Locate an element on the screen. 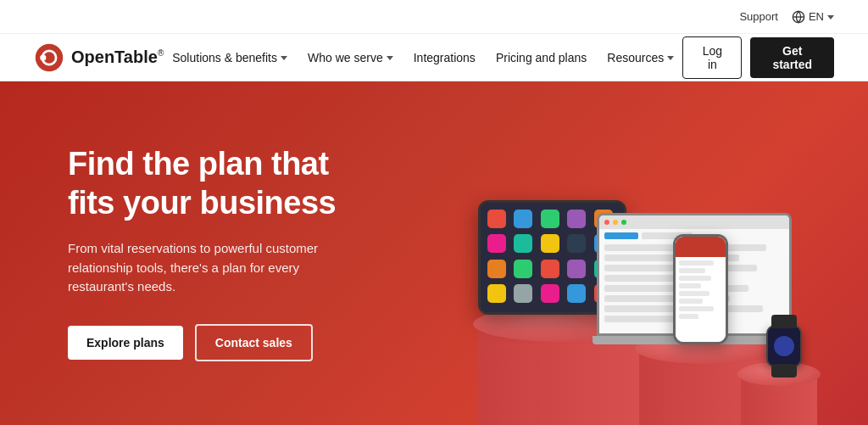 This screenshot has width=868, height=425. hero-title: Find the plan that fits your business is located at coordinates (203, 183).